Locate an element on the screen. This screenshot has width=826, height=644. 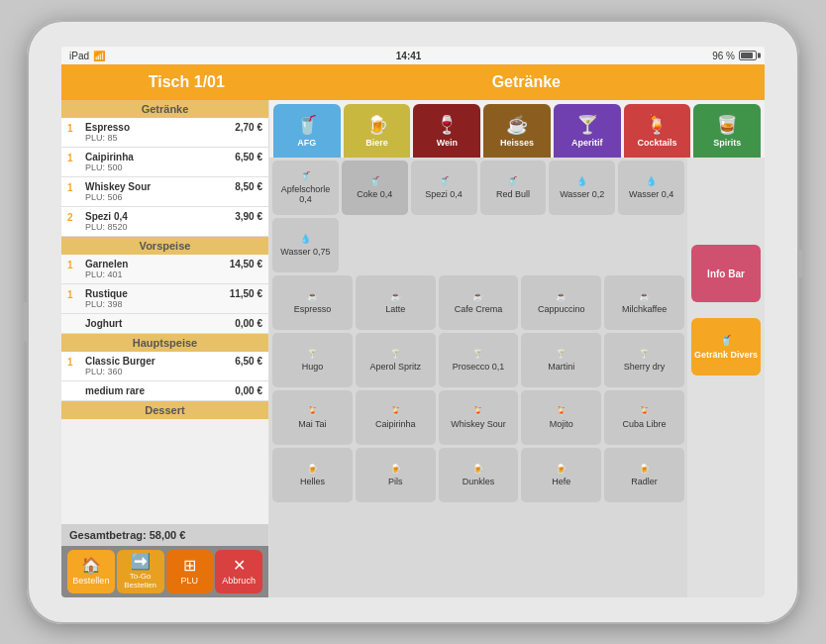
drink-apfelschorle: 🥤 Apfelschorle 0,4 is located at coordinates (305, 188).